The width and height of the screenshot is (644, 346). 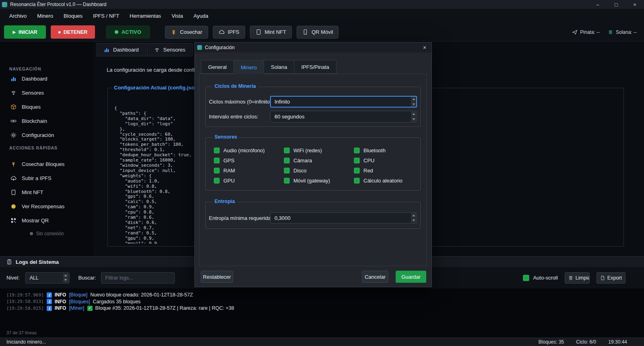 I want to click on sidebar-action-cosechar-bloques: Cosechar Bloques, so click(x=47, y=164).